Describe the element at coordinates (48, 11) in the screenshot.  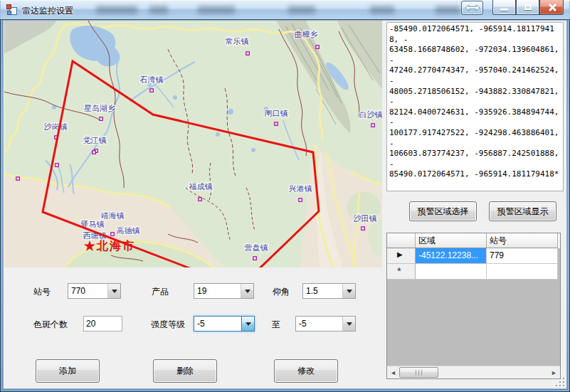
I see `window-title: 雷达监控设置` at that location.